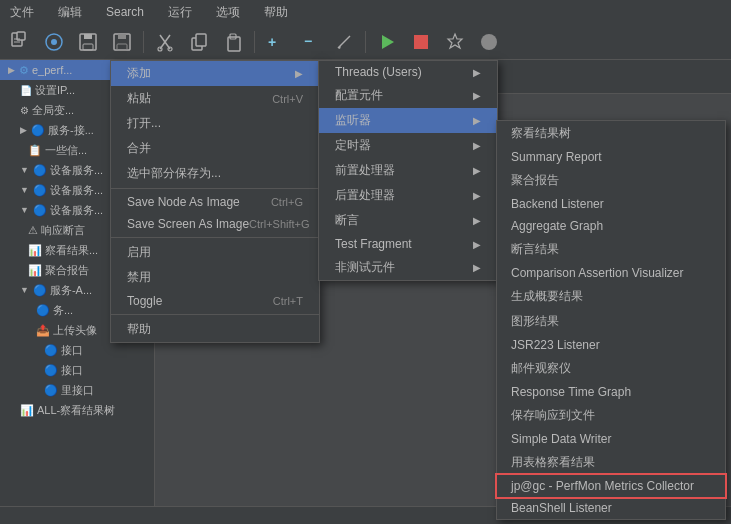 The height and width of the screenshot is (524, 731). I want to click on sm2-save-response: 保存响应到文件, so click(611, 416).